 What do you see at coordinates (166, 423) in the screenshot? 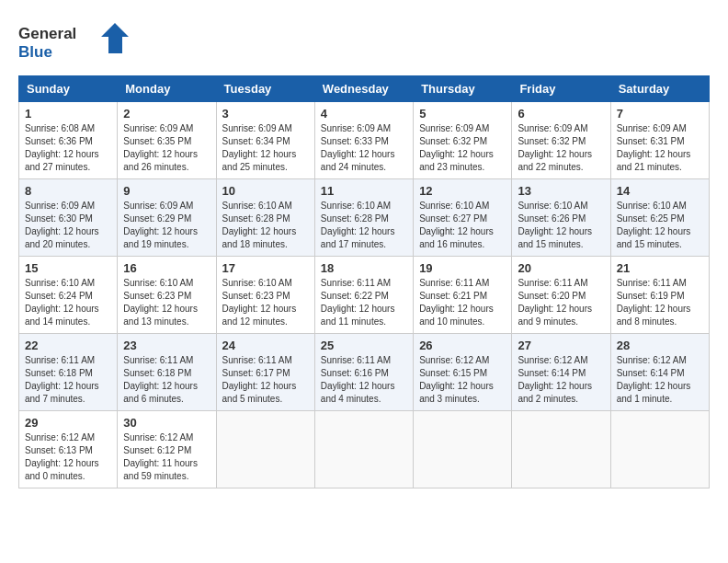
I see `day-number: 30` at bounding box center [166, 423].